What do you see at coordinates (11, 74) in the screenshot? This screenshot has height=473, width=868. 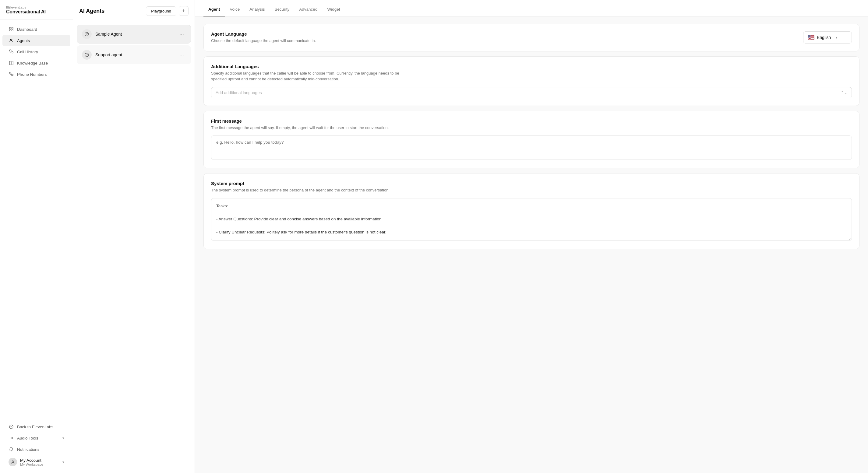 I see `phone-icon` at bounding box center [11, 74].